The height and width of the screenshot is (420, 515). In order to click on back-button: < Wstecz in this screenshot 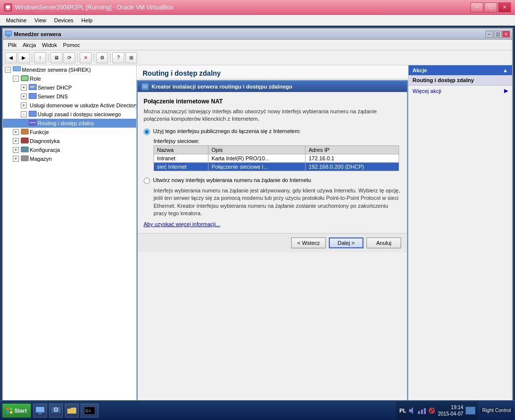, I will do `click(309, 243)`.